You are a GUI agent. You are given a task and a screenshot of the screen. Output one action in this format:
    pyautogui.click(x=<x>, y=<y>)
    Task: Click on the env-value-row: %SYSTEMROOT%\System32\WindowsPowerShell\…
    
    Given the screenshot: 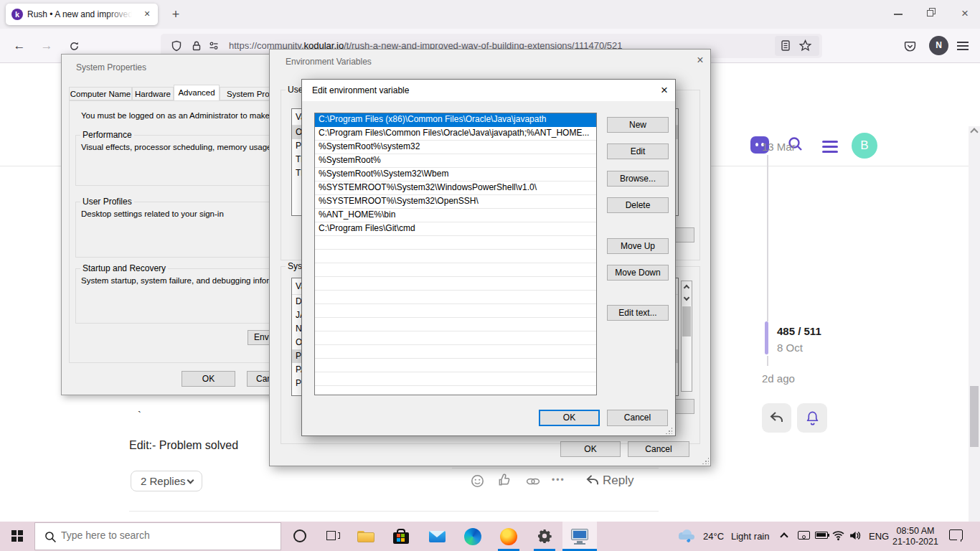 What is the action you would take?
    pyautogui.click(x=456, y=188)
    